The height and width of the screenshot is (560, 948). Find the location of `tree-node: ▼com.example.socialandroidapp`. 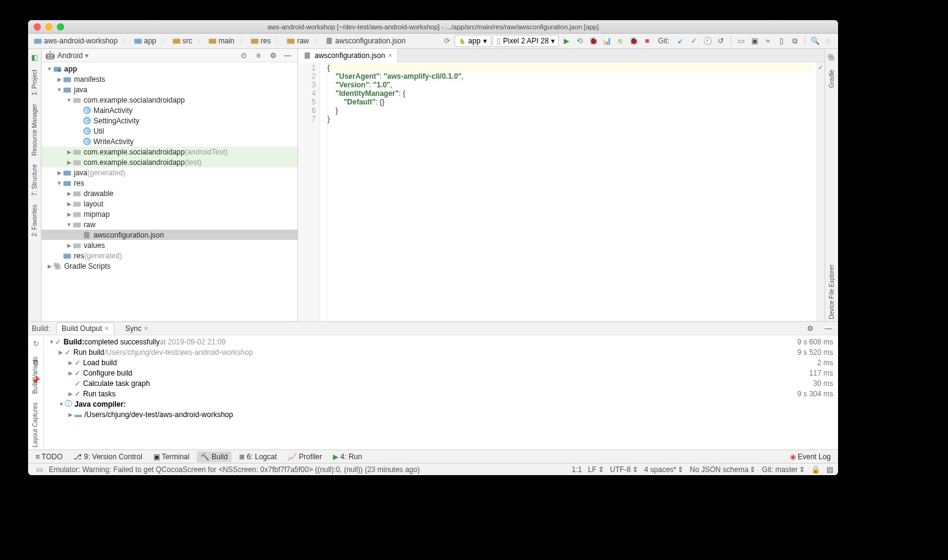

tree-node: ▼com.example.socialandroidapp is located at coordinates (170, 100).